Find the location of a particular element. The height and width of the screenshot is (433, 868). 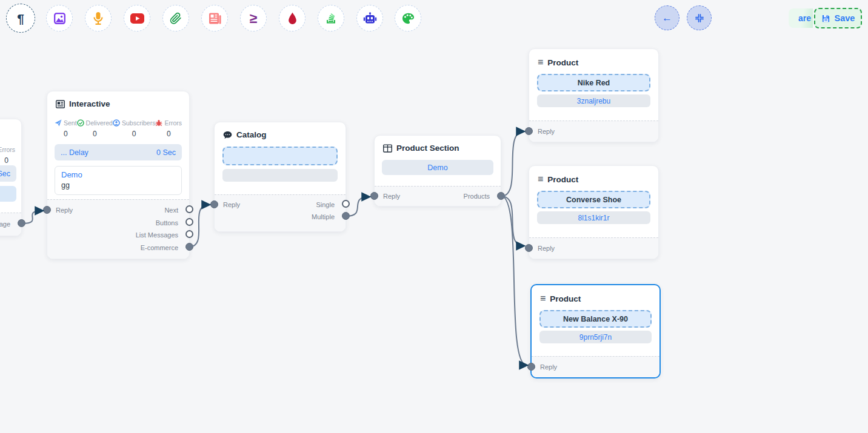

node-title: Catalog is located at coordinates (280, 131).